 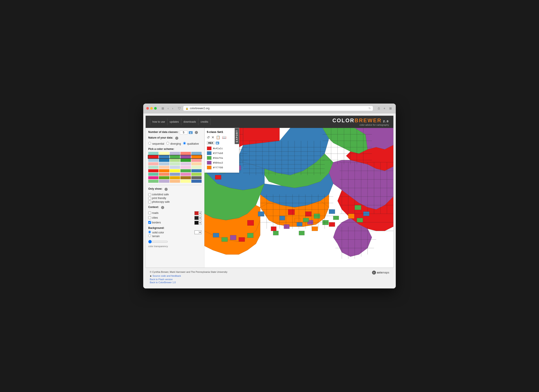 I want to click on radio-qualitative: qualitative, so click(x=191, y=143).